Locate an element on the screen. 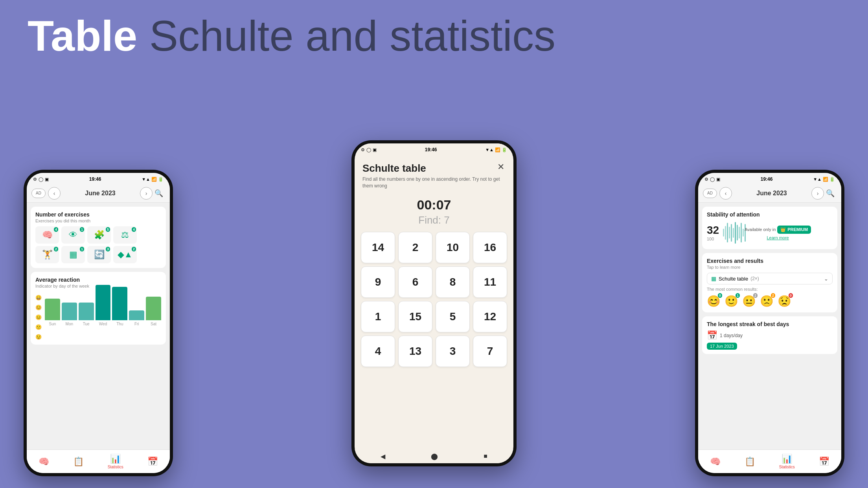 The height and width of the screenshot is (488, 868). premium-label: PREMIUM is located at coordinates (798, 229).